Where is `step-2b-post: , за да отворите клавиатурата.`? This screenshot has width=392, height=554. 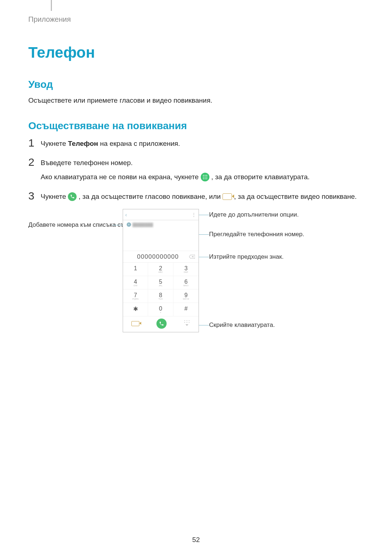 step-2b-post: , за да отворите клавиатурата. is located at coordinates (261, 177).